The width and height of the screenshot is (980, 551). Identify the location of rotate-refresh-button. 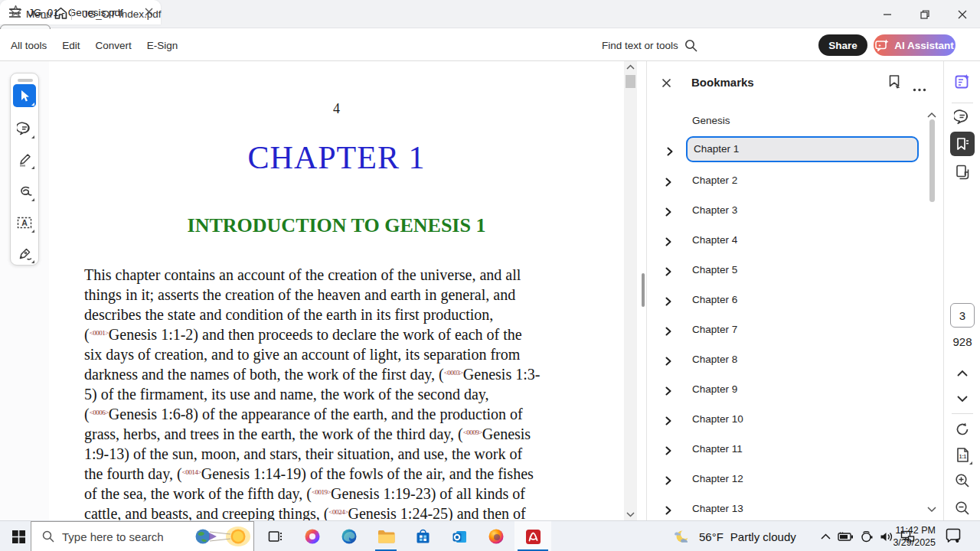
(962, 429).